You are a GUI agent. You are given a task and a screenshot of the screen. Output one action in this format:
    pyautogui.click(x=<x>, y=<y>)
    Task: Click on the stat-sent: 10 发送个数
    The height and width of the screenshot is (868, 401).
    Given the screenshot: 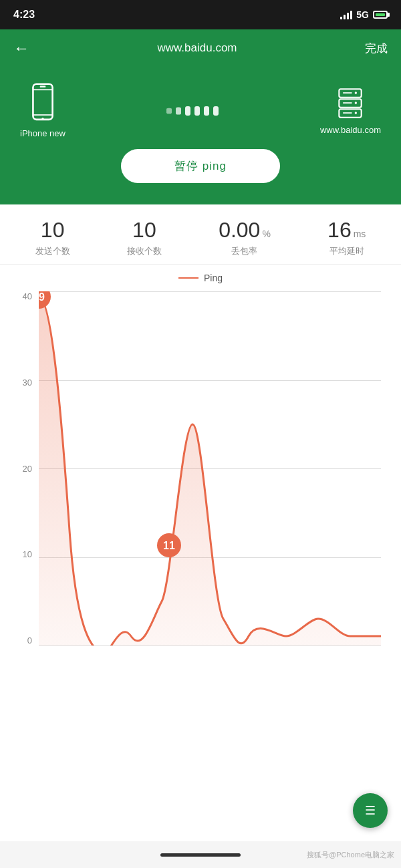 What is the action you would take?
    pyautogui.click(x=53, y=238)
    